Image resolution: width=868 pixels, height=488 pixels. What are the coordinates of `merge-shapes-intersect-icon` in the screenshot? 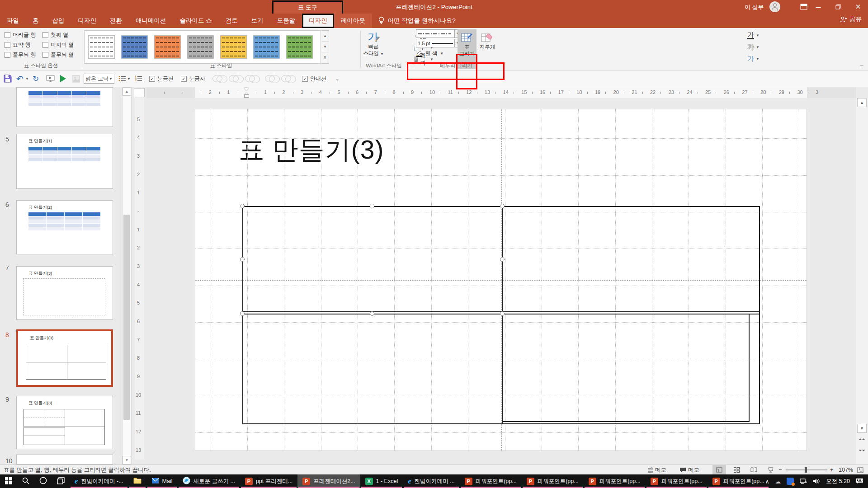 It's located at (270, 79).